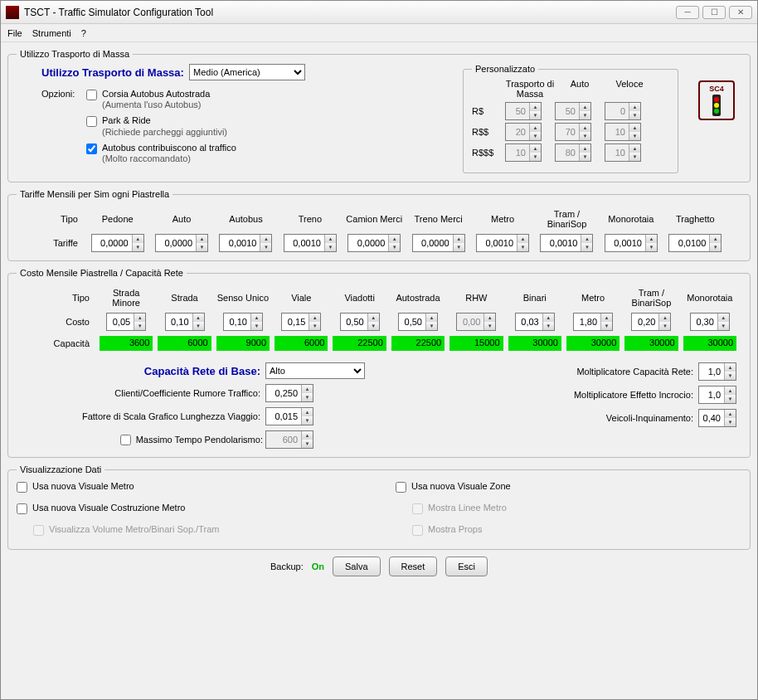  Describe the element at coordinates (413, 566) in the screenshot. I see `reset-button: Reset` at that location.